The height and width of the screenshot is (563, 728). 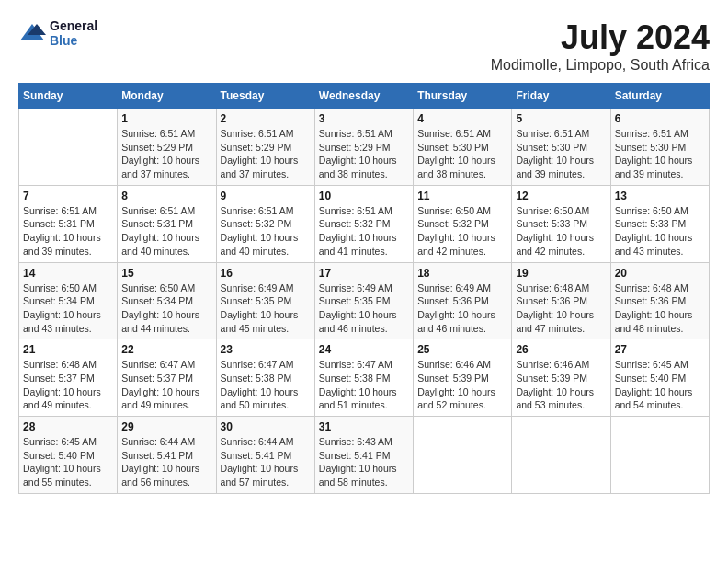 I want to click on day-number: 22, so click(x=166, y=350).